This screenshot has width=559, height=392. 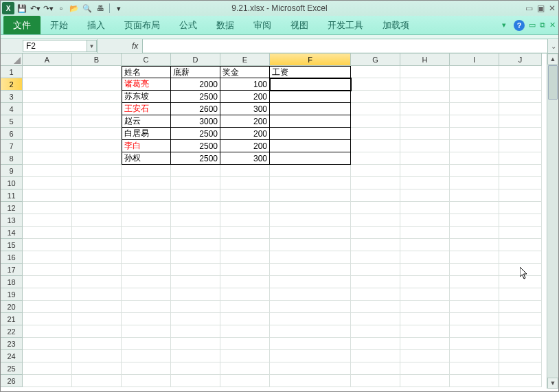 I want to click on open-icon: 📂, so click(x=74, y=8).